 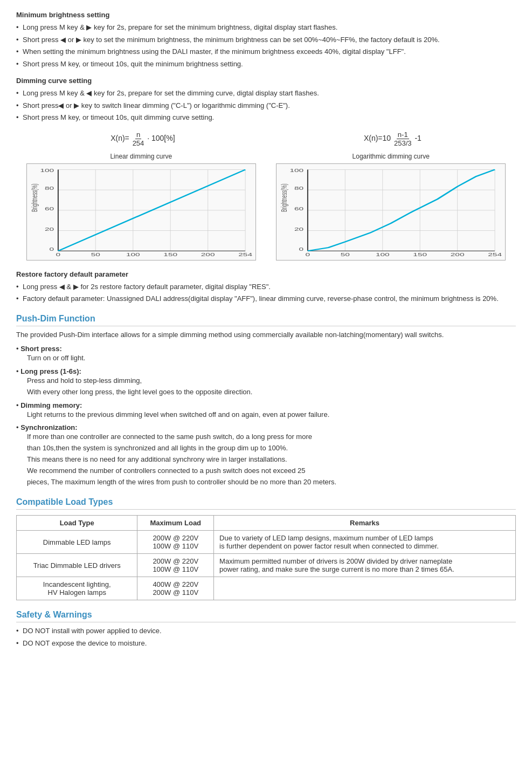 I want to click on list-item: Short press◀ or ▶ key to switch linear d…, so click(x=266, y=106).